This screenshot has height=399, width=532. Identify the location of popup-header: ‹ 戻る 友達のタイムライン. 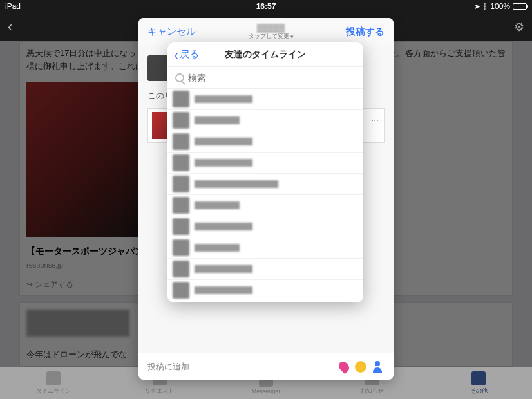
(265, 55).